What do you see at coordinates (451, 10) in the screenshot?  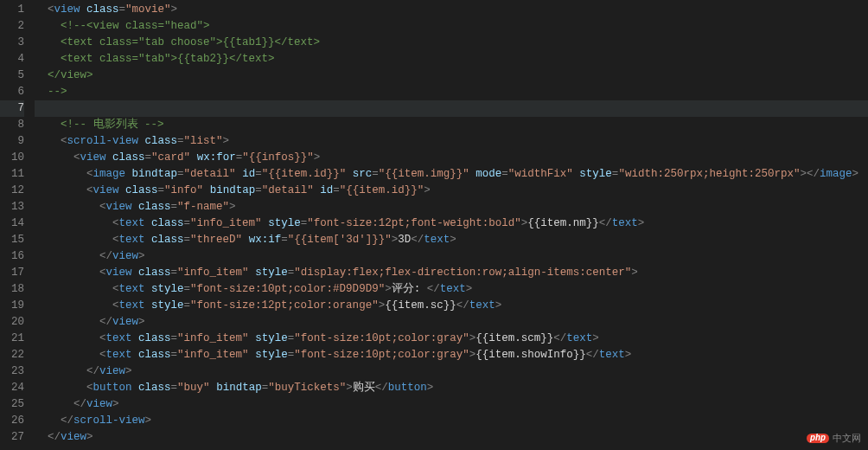 I see `code-line: <view class="movie">` at bounding box center [451, 10].